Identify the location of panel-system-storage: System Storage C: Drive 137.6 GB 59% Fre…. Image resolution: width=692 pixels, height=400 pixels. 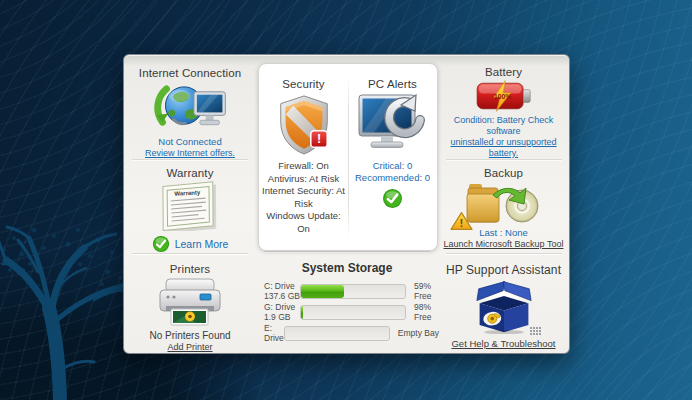
(347, 302).